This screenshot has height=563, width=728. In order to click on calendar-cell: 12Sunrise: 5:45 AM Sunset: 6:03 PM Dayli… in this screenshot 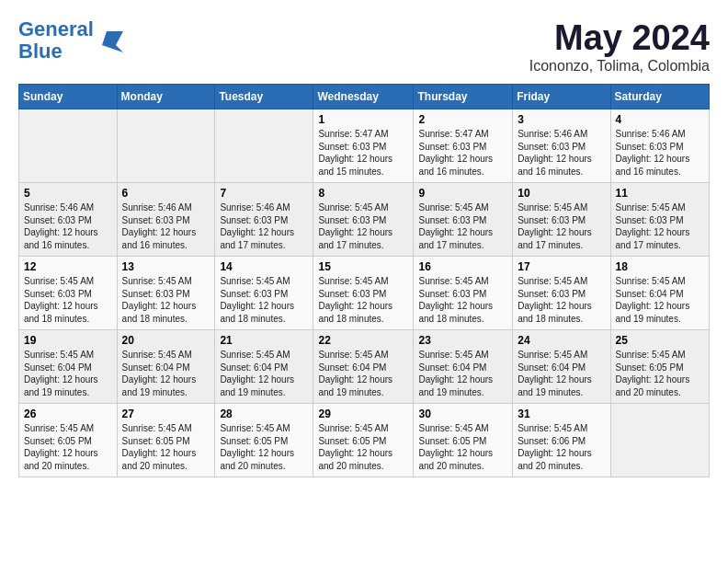, I will do `click(68, 293)`.